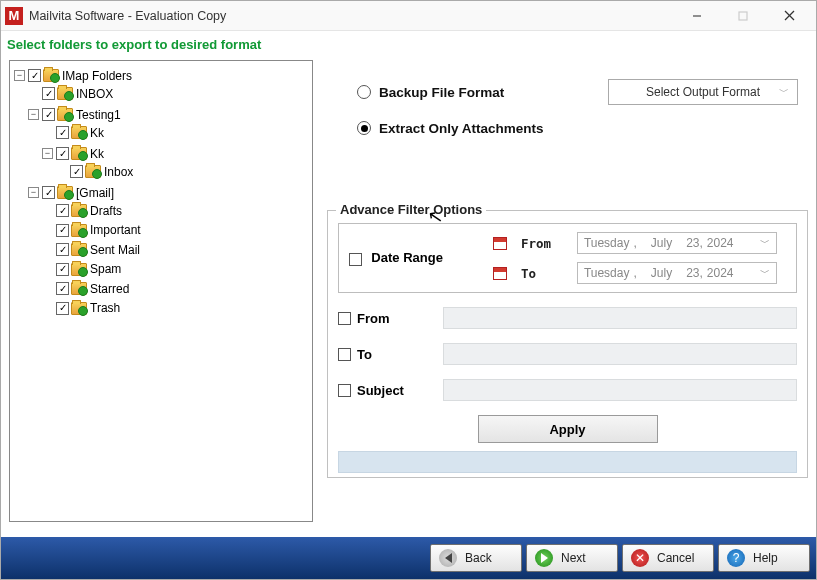  Describe the element at coordinates (620, 318) in the screenshot. I see `from-filter-input` at that location.